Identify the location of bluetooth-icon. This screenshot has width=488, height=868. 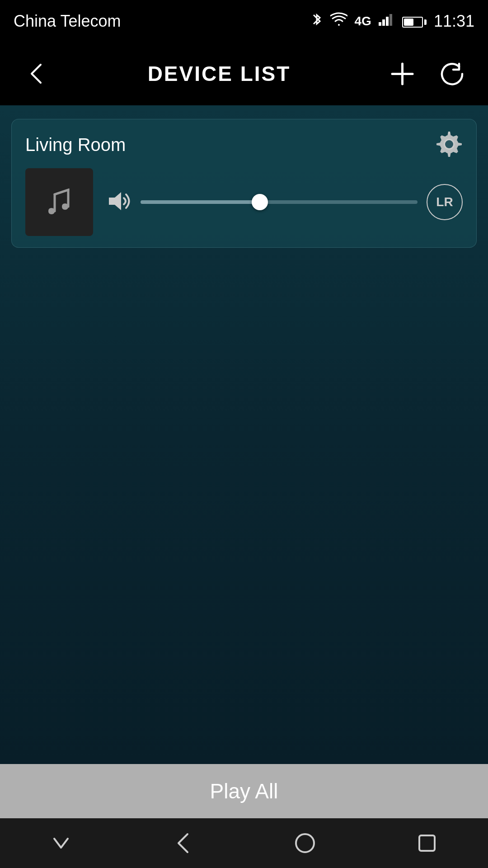
(317, 21).